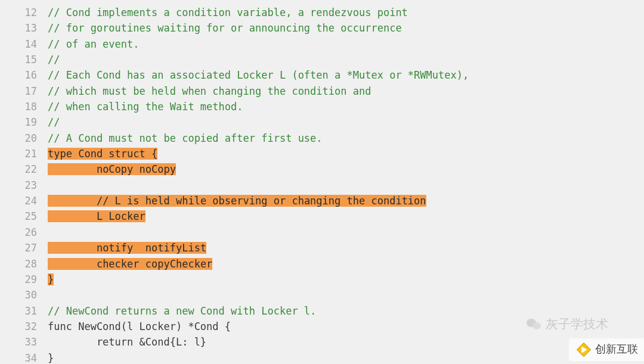  I want to click on code-segment: return &Cond{L: l}, so click(127, 342).